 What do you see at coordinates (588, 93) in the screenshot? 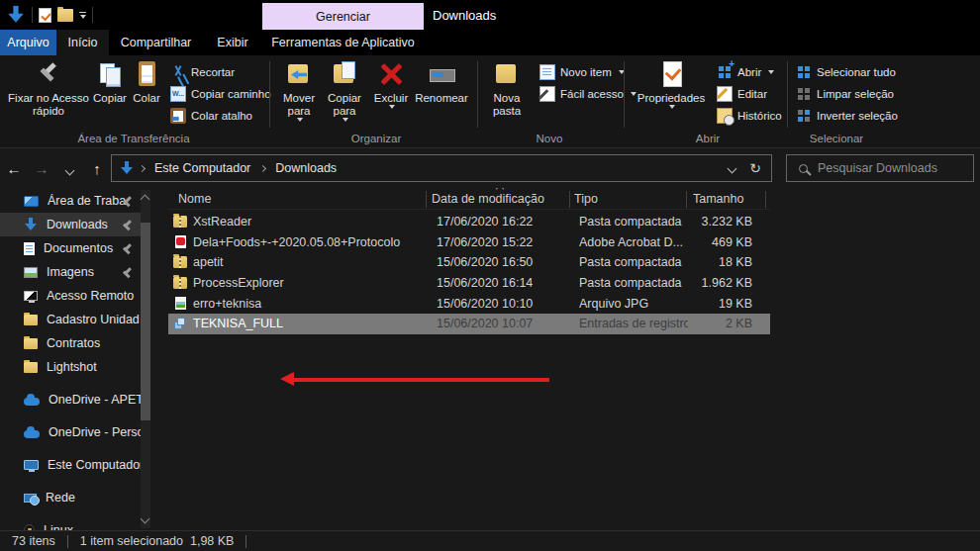
I see `easy-access-button: Fácil acesso` at bounding box center [588, 93].